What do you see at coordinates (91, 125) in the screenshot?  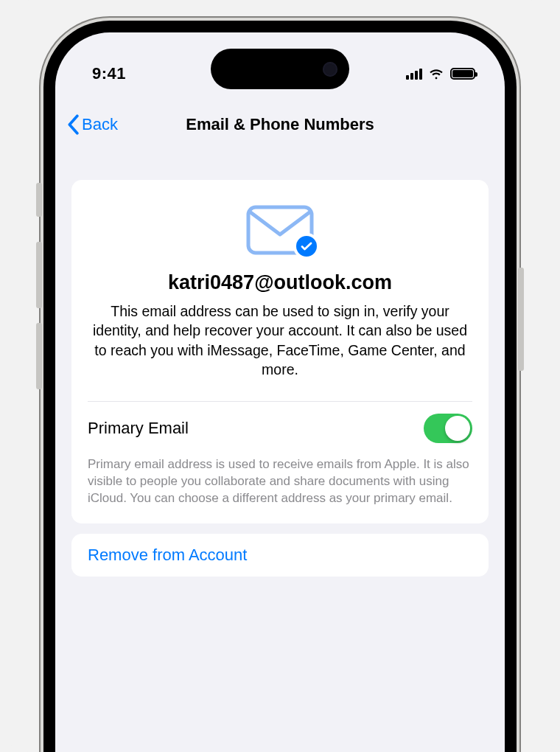 I see `back-button: Back` at bounding box center [91, 125].